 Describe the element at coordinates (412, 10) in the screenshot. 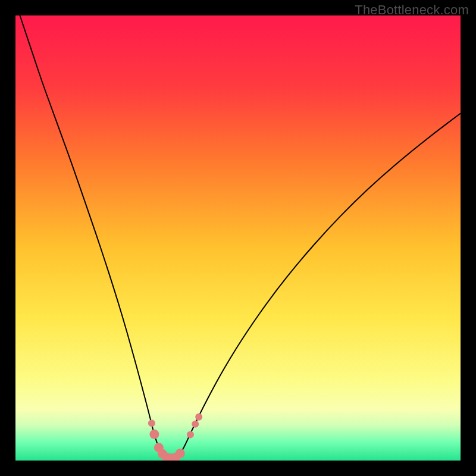

I see `watermark: TheBottleneck.com` at that location.